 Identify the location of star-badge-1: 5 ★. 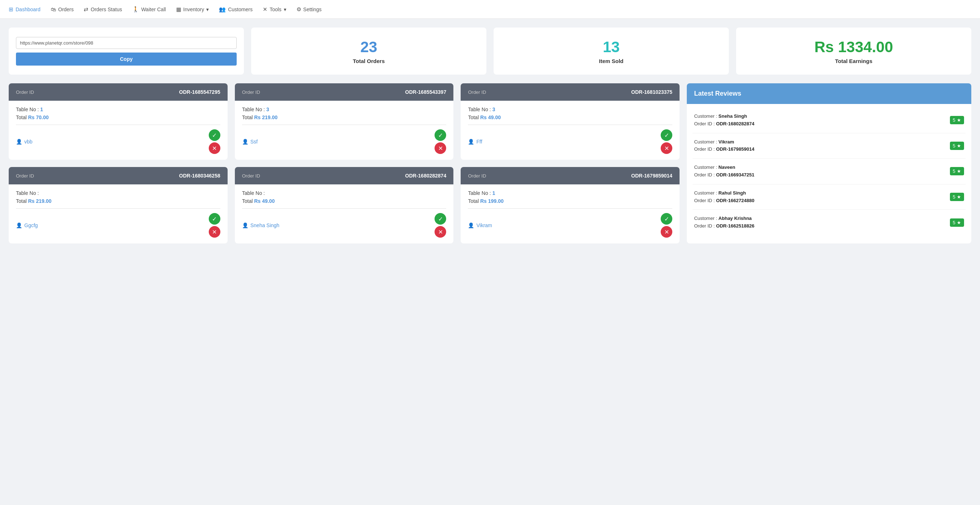
(957, 120).